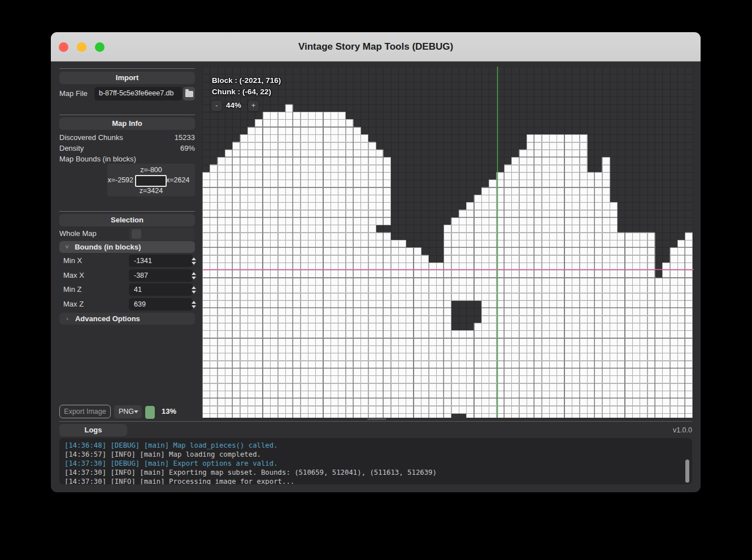 The height and width of the screenshot is (560, 752). Describe the element at coordinates (172, 148) in the screenshot. I see `density-value: 69%` at that location.